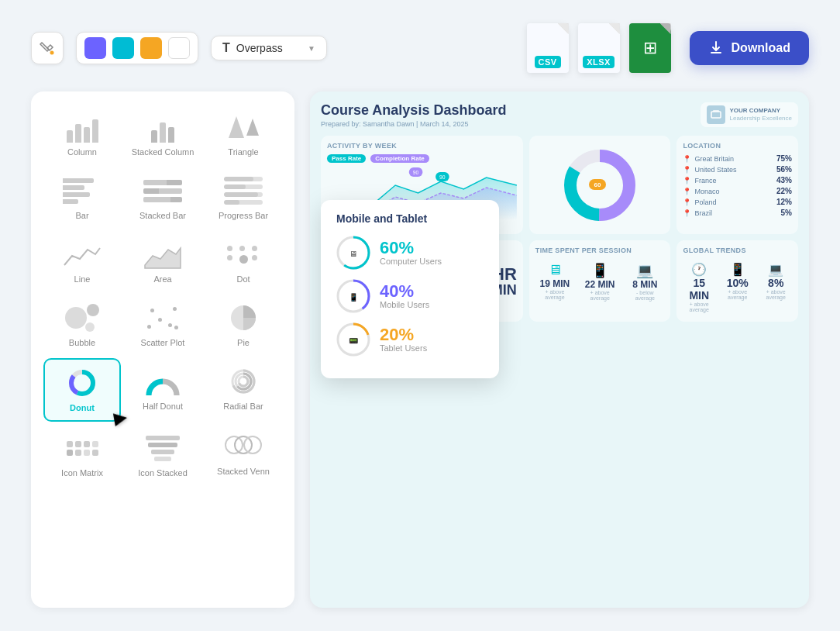 The width and height of the screenshot is (840, 631). Describe the element at coordinates (82, 198) in the screenshot. I see `chart-type-bar: Bar` at that location.